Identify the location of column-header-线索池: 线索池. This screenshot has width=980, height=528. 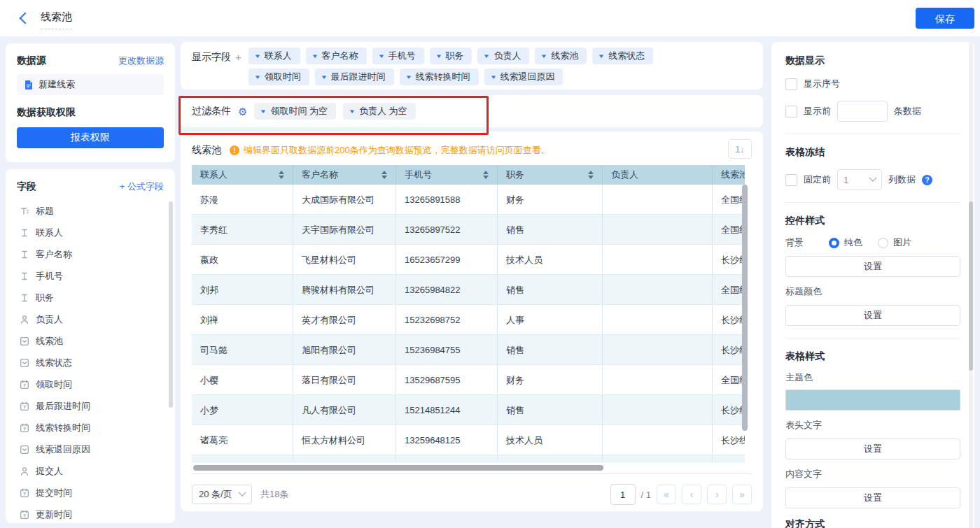
(729, 175).